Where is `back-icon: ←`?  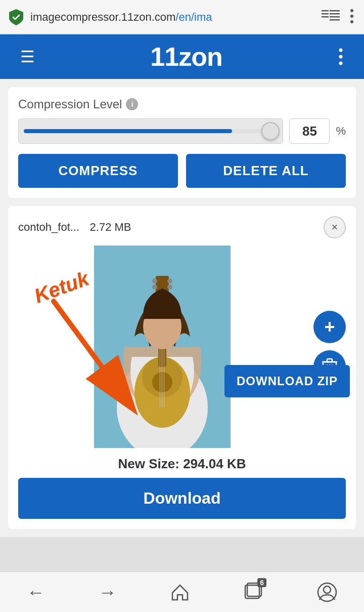
back-icon: ← is located at coordinates (36, 592).